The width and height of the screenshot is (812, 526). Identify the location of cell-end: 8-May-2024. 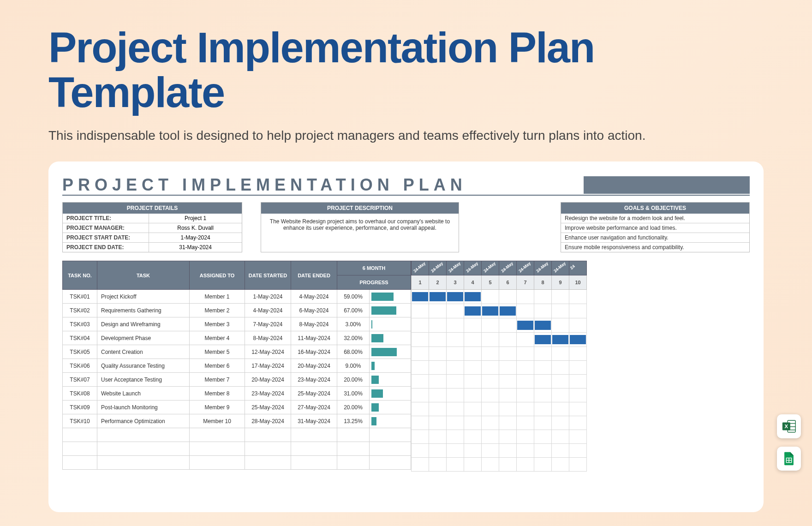
(314, 324).